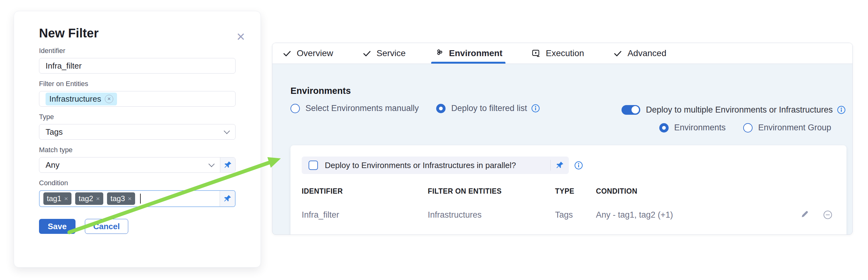 This screenshot has width=868, height=280. I want to click on col-header-filter-on-entities: FILTER ON ENTITIES, so click(491, 191).